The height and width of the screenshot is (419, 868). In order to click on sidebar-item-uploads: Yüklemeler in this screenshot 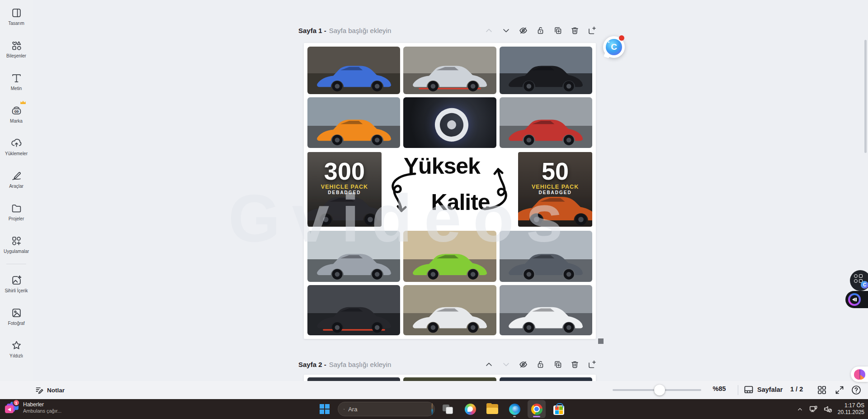, I will do `click(16, 147)`.